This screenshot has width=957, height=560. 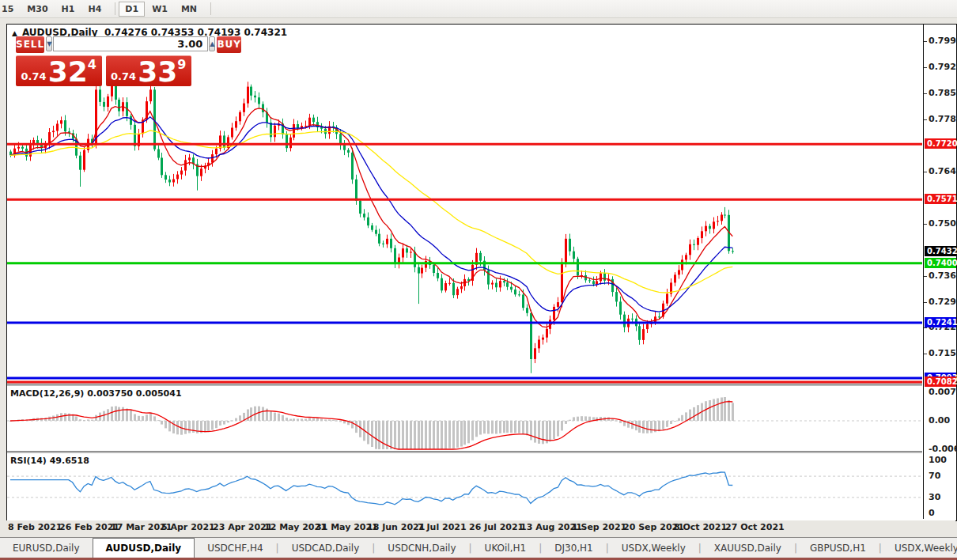 I want to click on price-level-badge: 0.70820, so click(x=940, y=381).